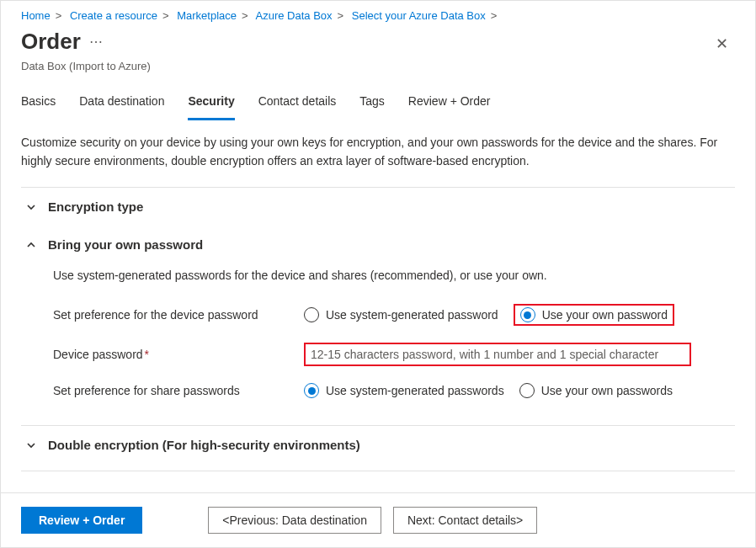  I want to click on device-password-input, so click(491, 354).